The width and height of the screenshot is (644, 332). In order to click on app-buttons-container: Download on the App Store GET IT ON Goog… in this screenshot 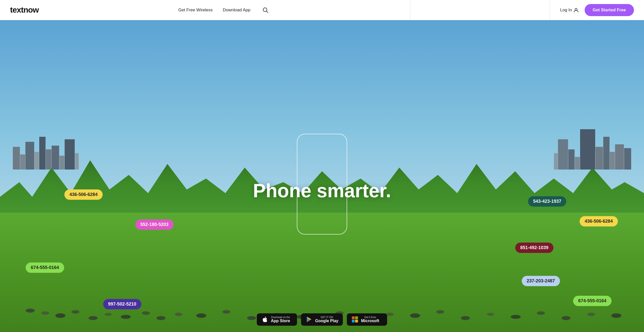, I will do `click(322, 319)`.